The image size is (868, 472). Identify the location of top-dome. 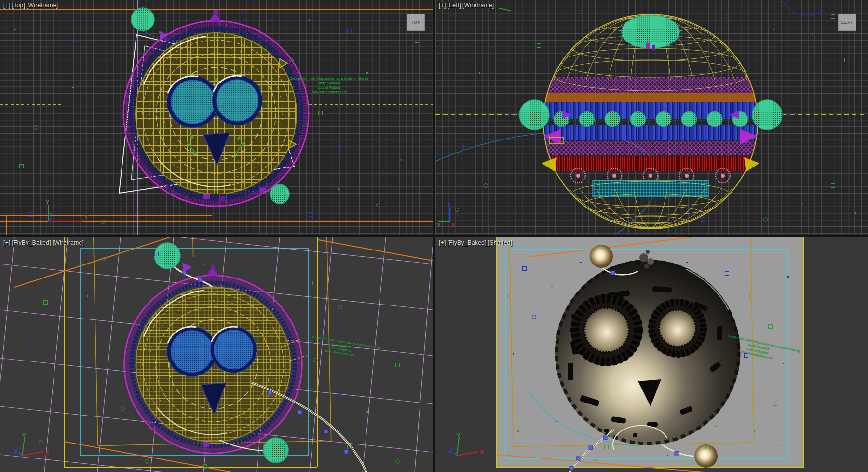
(651, 32).